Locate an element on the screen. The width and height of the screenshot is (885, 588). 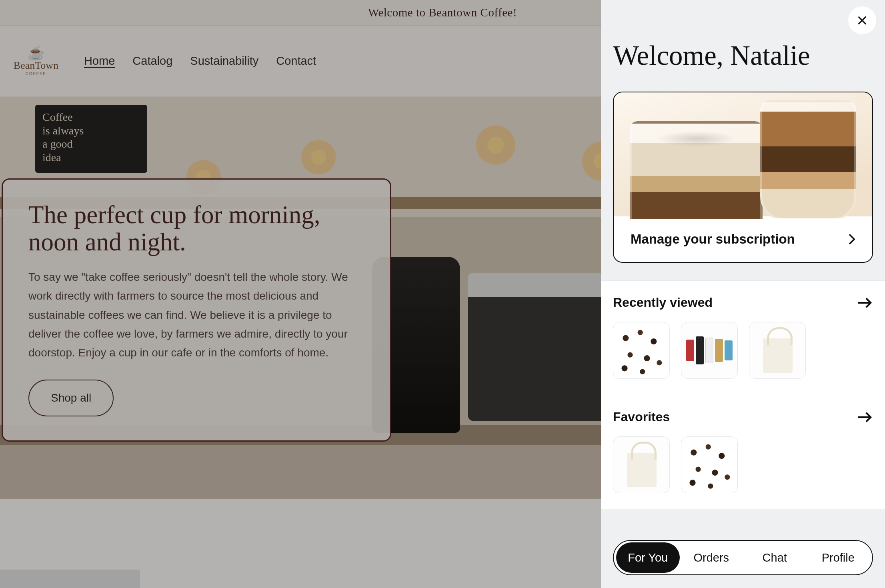
shop-all-button: Shop all is located at coordinates (71, 398).